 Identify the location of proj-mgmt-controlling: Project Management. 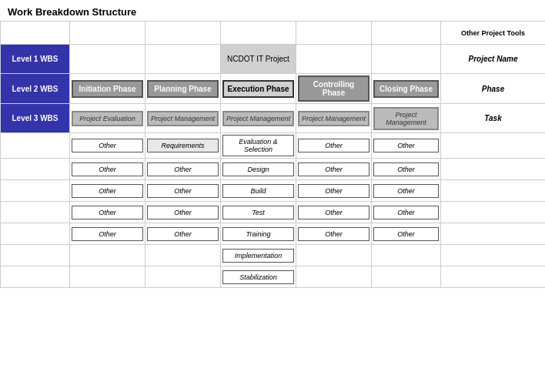
(334, 119).